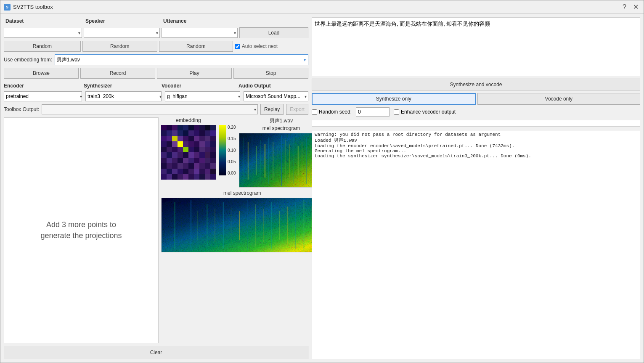  Describe the element at coordinates (199, 33) in the screenshot. I see `utterance-dropdown` at that location.